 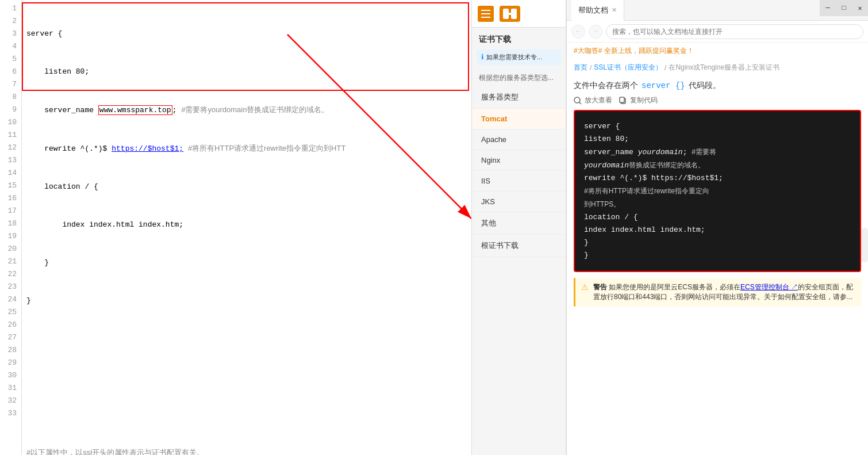 I want to click on breadcrumb-sep2: /, so click(x=666, y=68).